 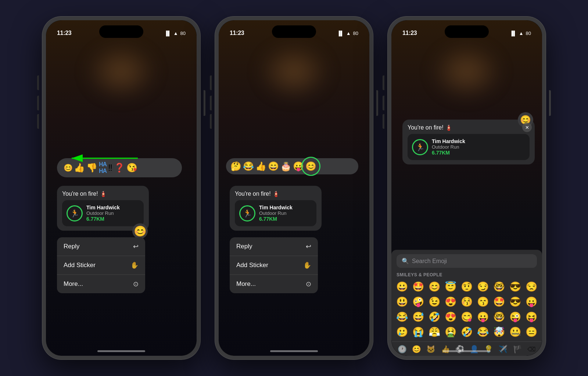 I want to click on cat-gestures: 👍, so click(x=445, y=349).